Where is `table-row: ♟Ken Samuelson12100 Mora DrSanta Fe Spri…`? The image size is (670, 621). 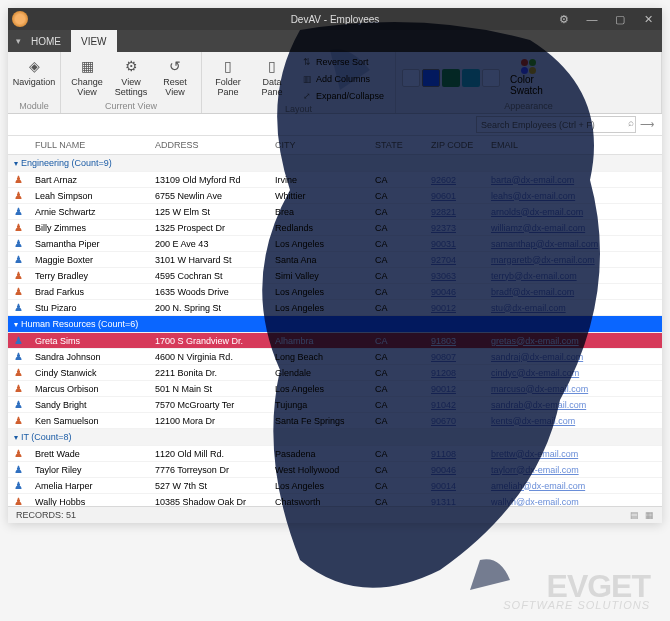 table-row: ♟Ken Samuelson12100 Mora DrSanta Fe Spri… is located at coordinates (335, 421).